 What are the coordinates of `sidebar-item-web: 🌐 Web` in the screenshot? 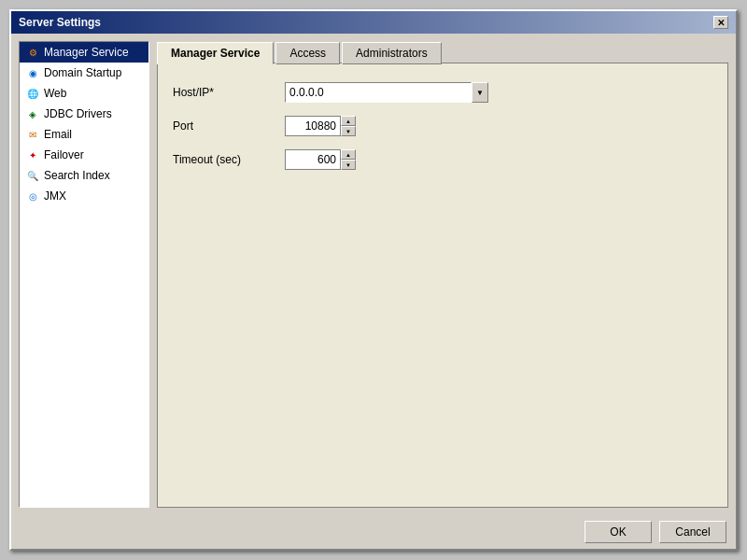 It's located at (84, 93).